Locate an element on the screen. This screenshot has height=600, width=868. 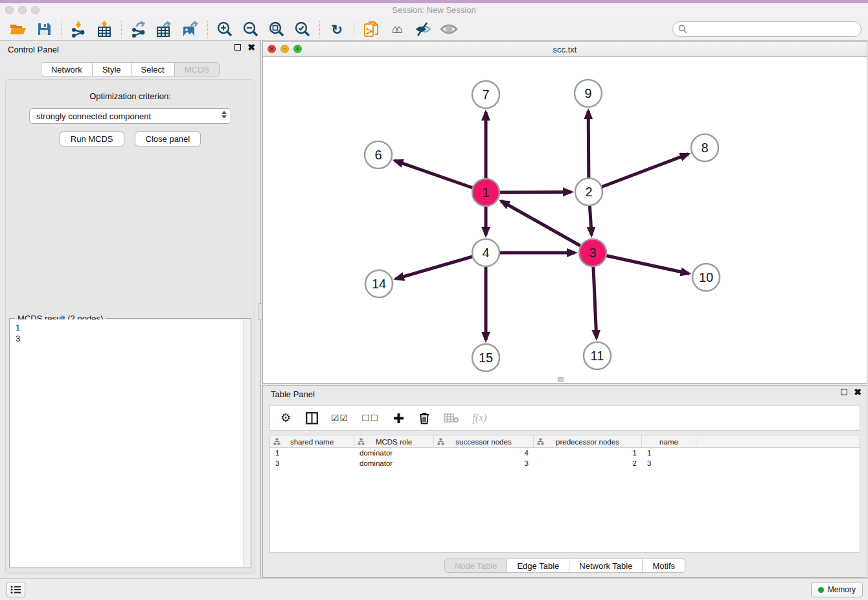
open-session-button is located at coordinates (18, 29).